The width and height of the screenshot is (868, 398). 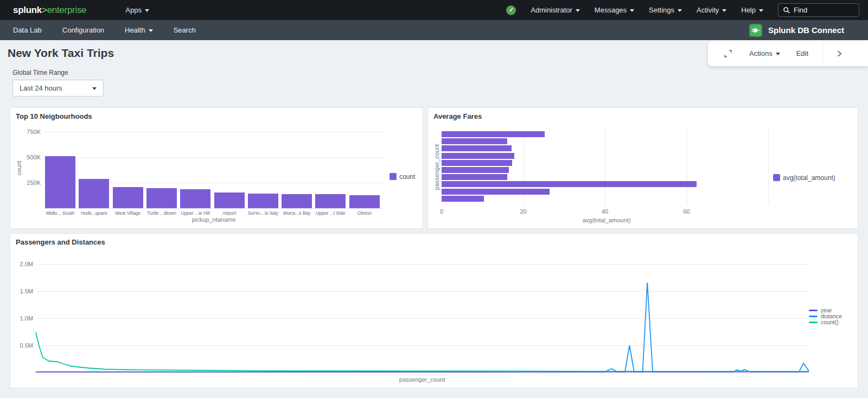 What do you see at coordinates (54, 116) in the screenshot?
I see `panel-title: Top 10 Neigbourhoods` at bounding box center [54, 116].